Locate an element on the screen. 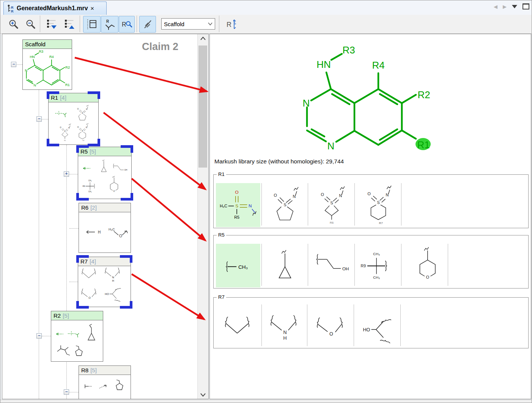  fragment-r5-hydroxyethyl is located at coordinates (332, 266).